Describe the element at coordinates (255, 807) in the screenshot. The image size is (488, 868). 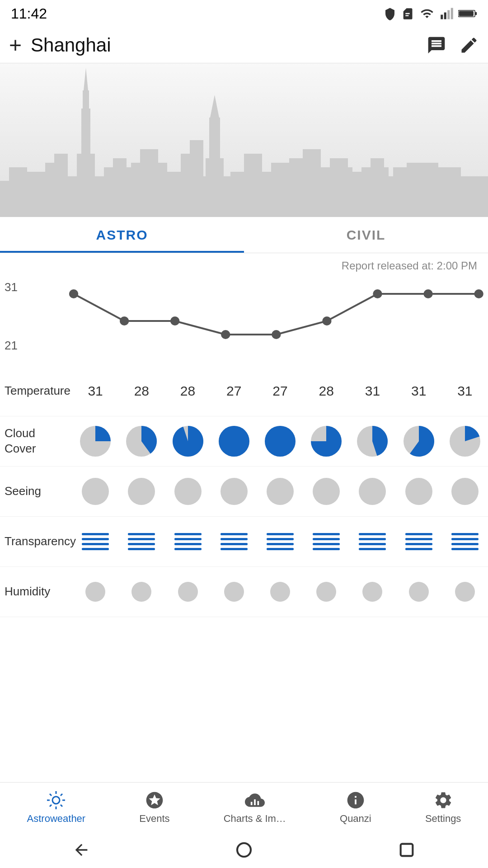
I see `nav-charts: Charts & Im…` at that location.